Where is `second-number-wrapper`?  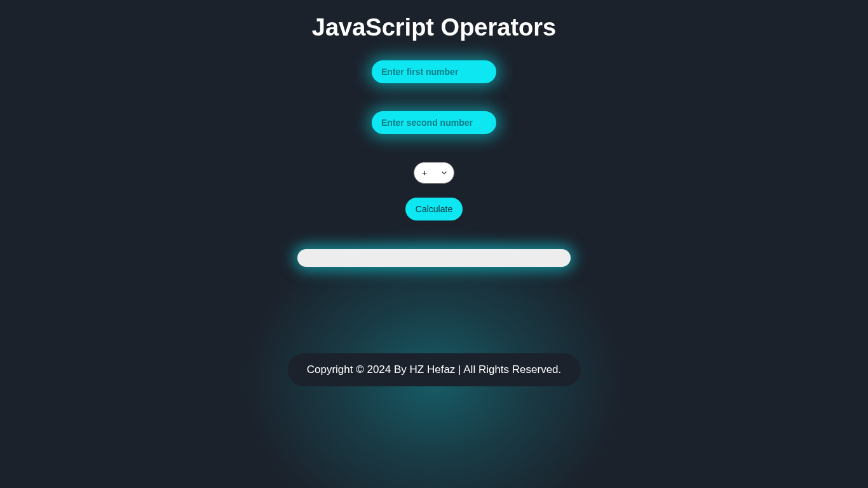
second-number-wrapper is located at coordinates (434, 137).